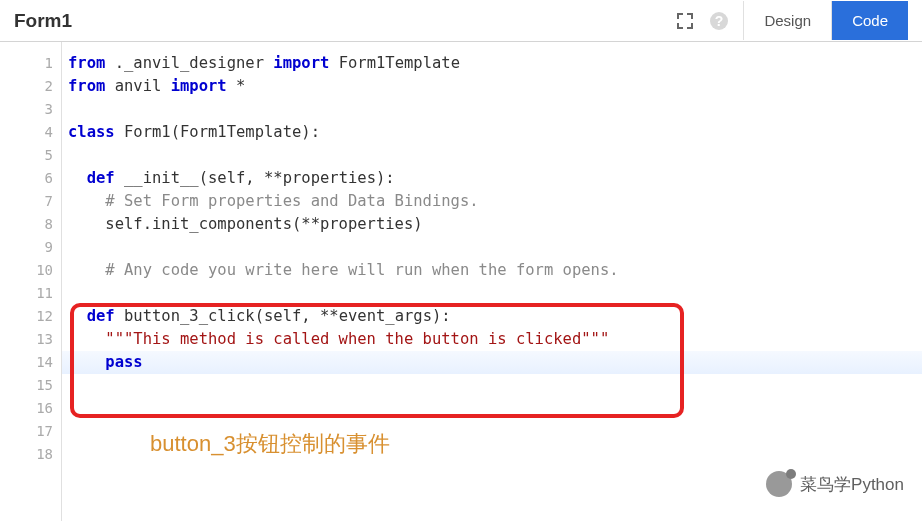 This screenshot has height=521, width=922. Describe the element at coordinates (30, 362) in the screenshot. I see `gutter-line: 14` at that location.